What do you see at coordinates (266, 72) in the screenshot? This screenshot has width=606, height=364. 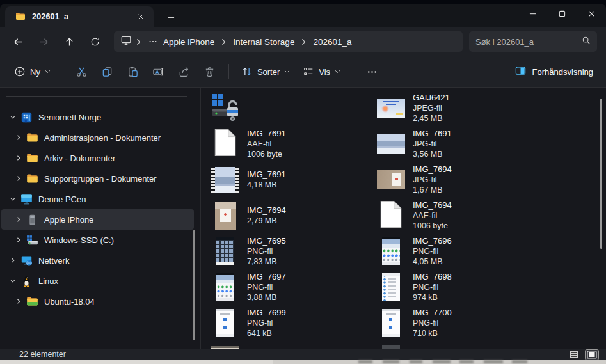 I see `sort-button: Sorter` at bounding box center [266, 72].